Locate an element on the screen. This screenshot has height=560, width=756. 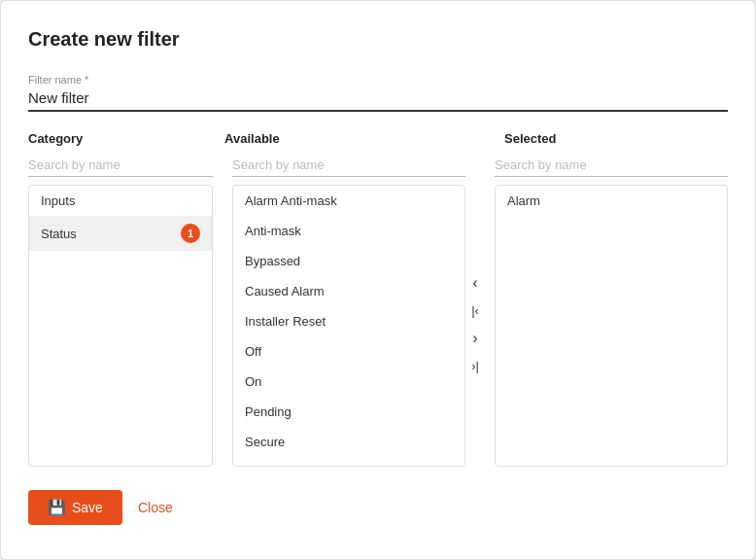
category-list: Inputs Status 1 is located at coordinates (120, 326).